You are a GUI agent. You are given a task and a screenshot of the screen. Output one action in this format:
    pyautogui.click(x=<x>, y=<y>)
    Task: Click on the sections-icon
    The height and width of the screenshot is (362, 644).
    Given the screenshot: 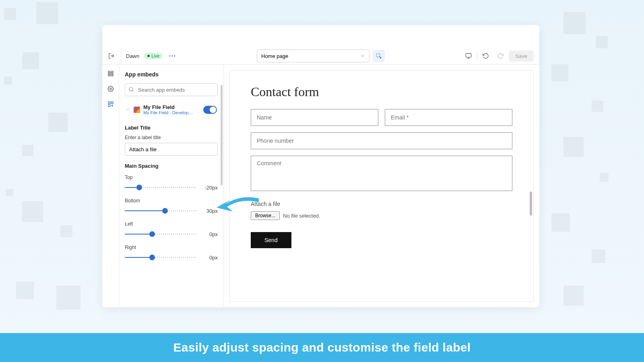 What is the action you would take?
    pyautogui.click(x=111, y=74)
    